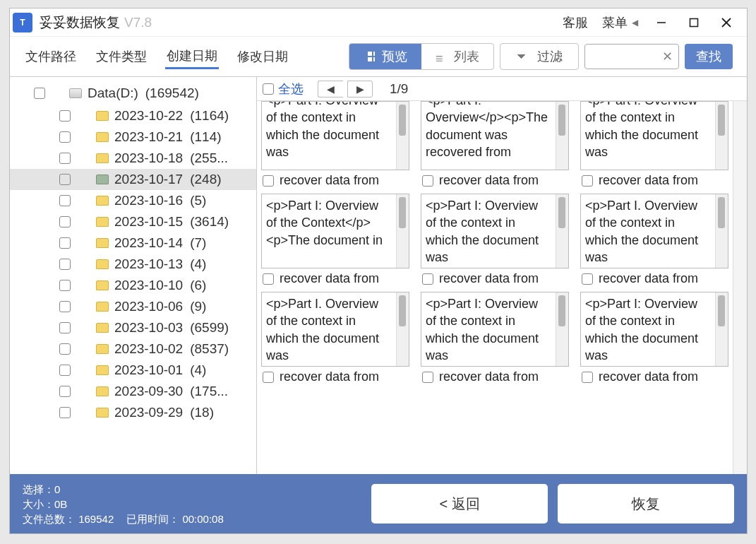  I want to click on root-checkbox, so click(40, 93).